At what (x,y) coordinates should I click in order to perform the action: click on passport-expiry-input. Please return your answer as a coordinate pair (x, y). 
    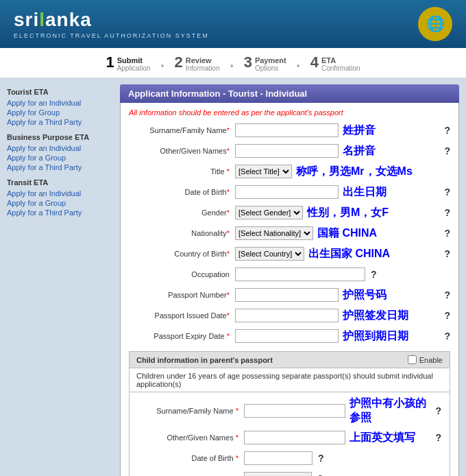
    Looking at the image, I should click on (286, 336).